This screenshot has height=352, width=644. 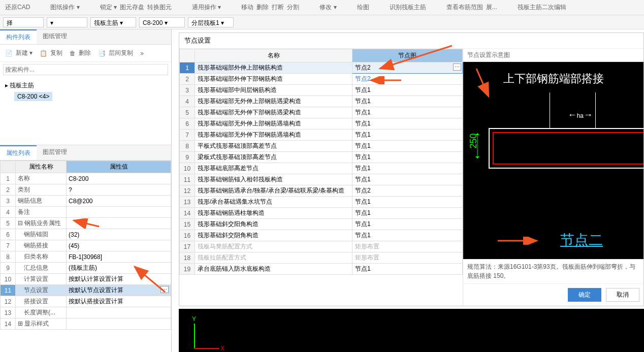 What do you see at coordinates (274, 56) in the screenshot?
I see `col-name: 名称` at bounding box center [274, 56].